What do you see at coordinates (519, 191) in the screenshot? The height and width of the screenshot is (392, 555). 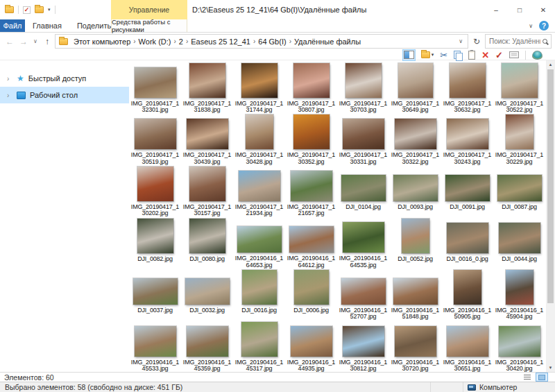 I see `file-item: DJI_0087.jpg` at bounding box center [519, 191].